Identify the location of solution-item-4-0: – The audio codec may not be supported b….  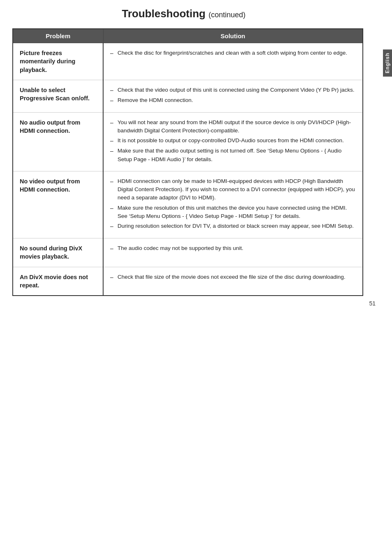
(233, 248).